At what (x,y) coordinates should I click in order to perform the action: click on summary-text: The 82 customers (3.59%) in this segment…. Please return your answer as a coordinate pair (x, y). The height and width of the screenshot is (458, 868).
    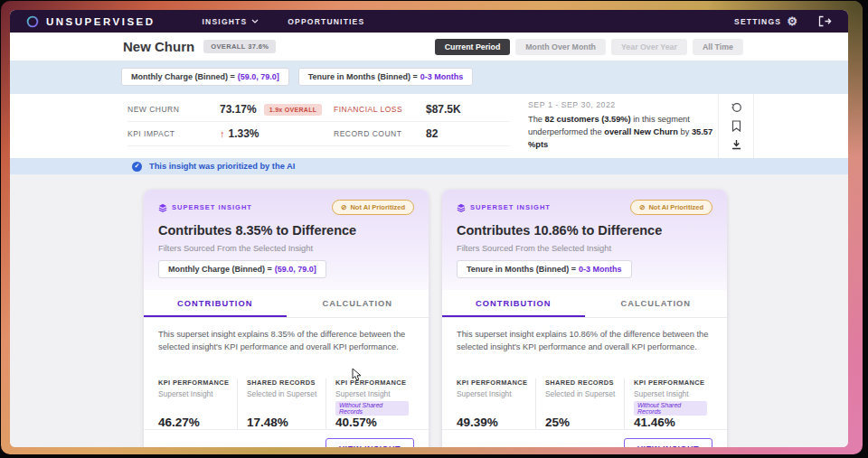
    Looking at the image, I should click on (627, 133).